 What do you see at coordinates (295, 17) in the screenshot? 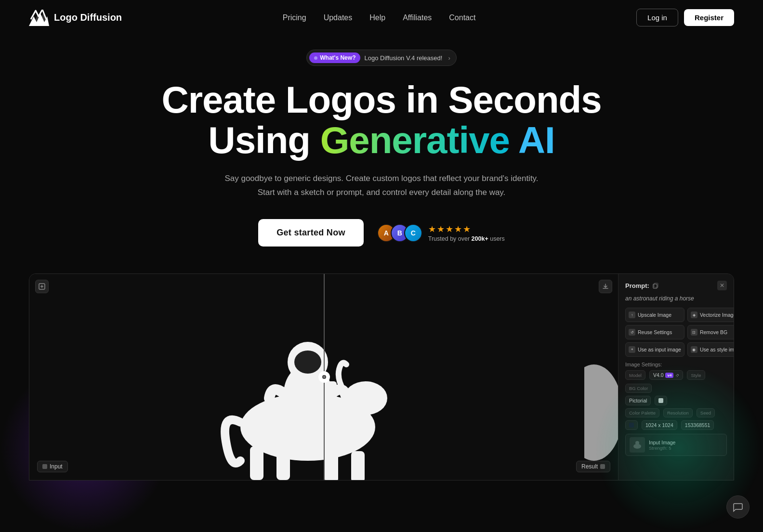
I see `nav-link-pricing: Pricing` at bounding box center [295, 17].